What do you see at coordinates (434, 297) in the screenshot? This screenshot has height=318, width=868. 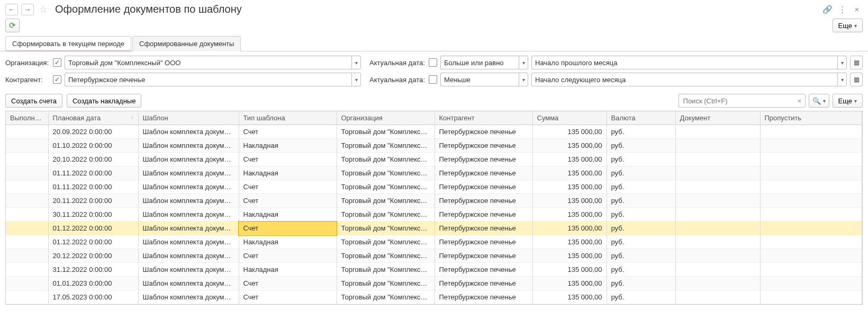 I see `table-row: 17.05.2023 0:00:00Шаблон комплекта докум…` at bounding box center [434, 297].